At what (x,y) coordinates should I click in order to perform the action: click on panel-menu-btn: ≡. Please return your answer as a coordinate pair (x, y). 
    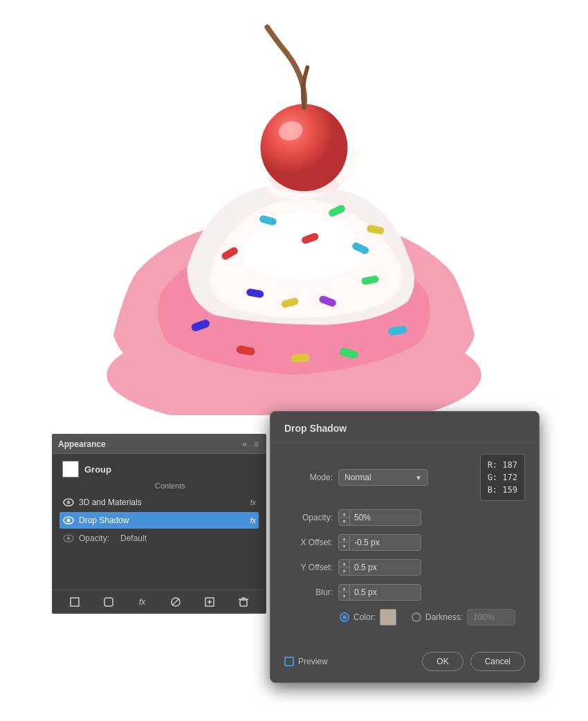
    Looking at the image, I should click on (256, 444).